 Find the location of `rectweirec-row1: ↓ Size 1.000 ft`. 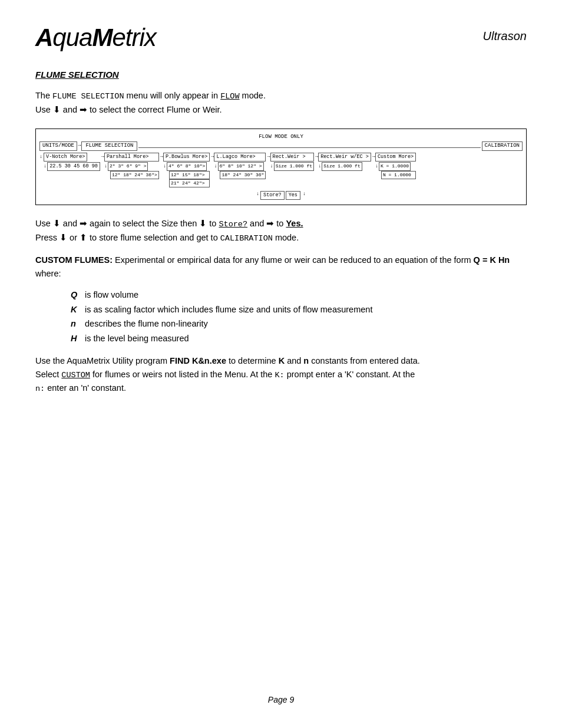

rectweirec-row1: ↓ Size 1.000 ft is located at coordinates (345, 166).